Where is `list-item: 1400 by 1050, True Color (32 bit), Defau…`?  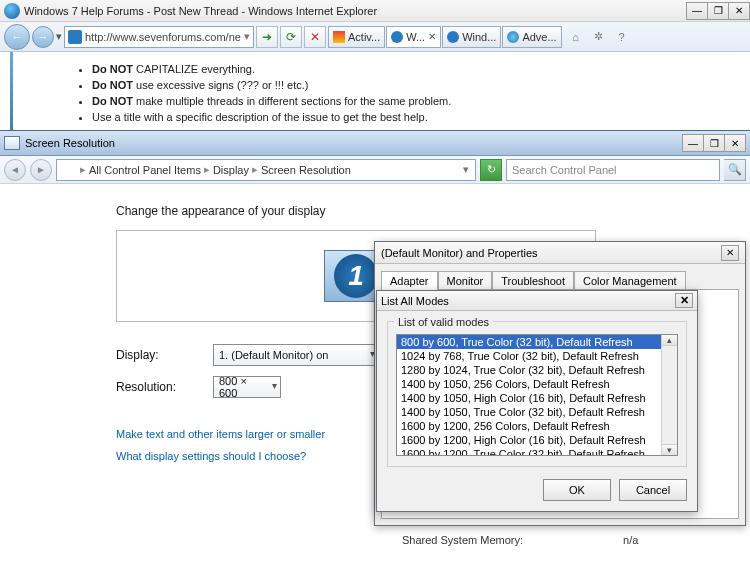
list-item: 1400 by 1050, True Color (32 bit), Defau… is located at coordinates (537, 412).